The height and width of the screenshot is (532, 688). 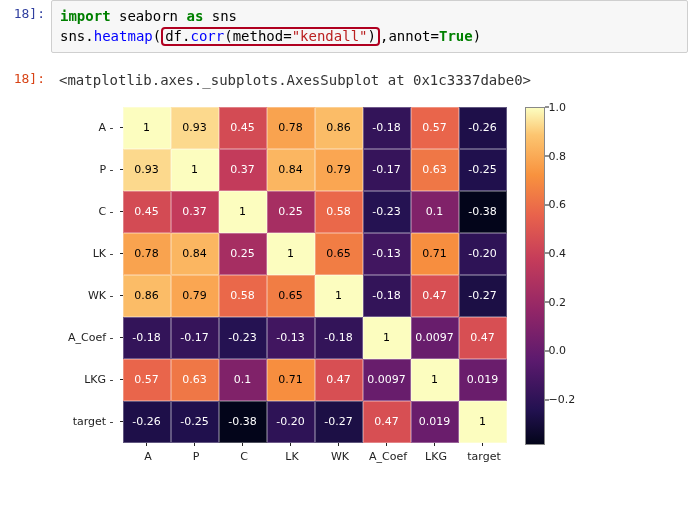 I want to click on colorbar-tick-label: 0.6, so click(x=558, y=204).